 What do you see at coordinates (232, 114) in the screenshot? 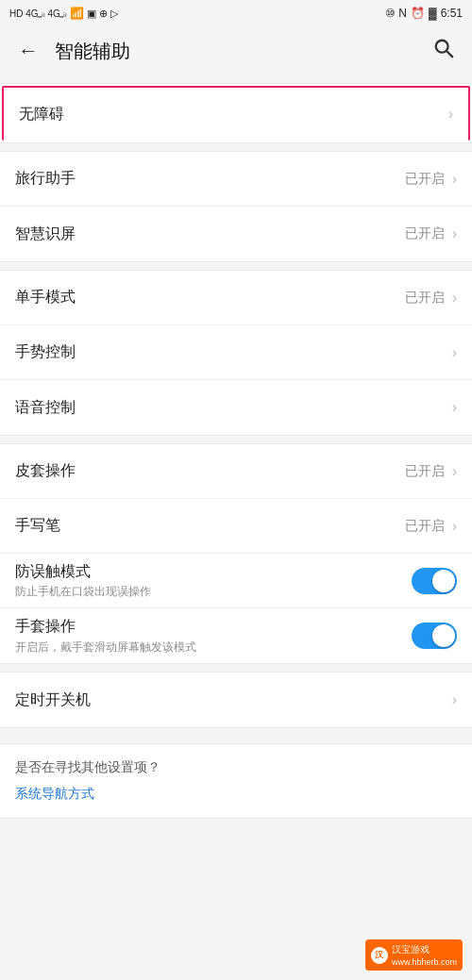
I see `list-item-content-item-wuzhangai: 无障碍` at bounding box center [232, 114].